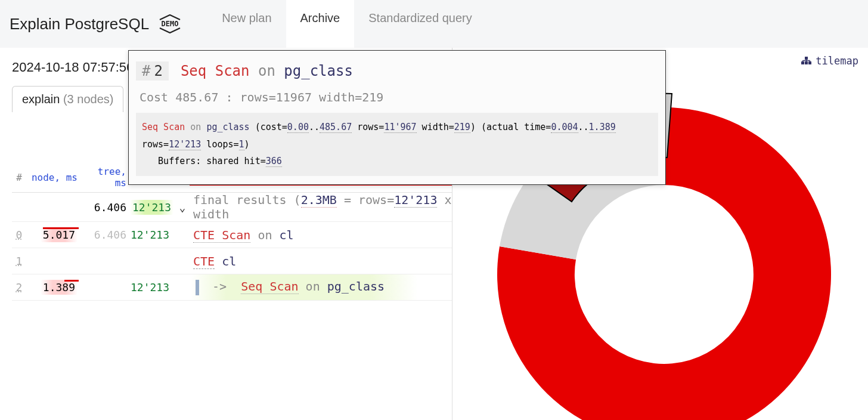 Image resolution: width=868 pixels, height=420 pixels. I want to click on final-results: final results (2.3MB = rows=12'213 x wid…, so click(321, 207).